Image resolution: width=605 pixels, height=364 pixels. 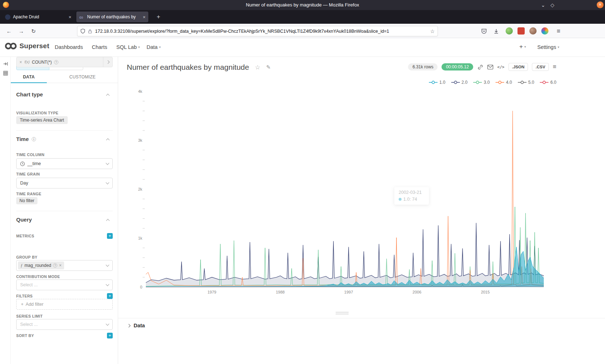 What do you see at coordinates (25, 236) in the screenshot?
I see `metrics-label: METRICS` at bounding box center [25, 236].